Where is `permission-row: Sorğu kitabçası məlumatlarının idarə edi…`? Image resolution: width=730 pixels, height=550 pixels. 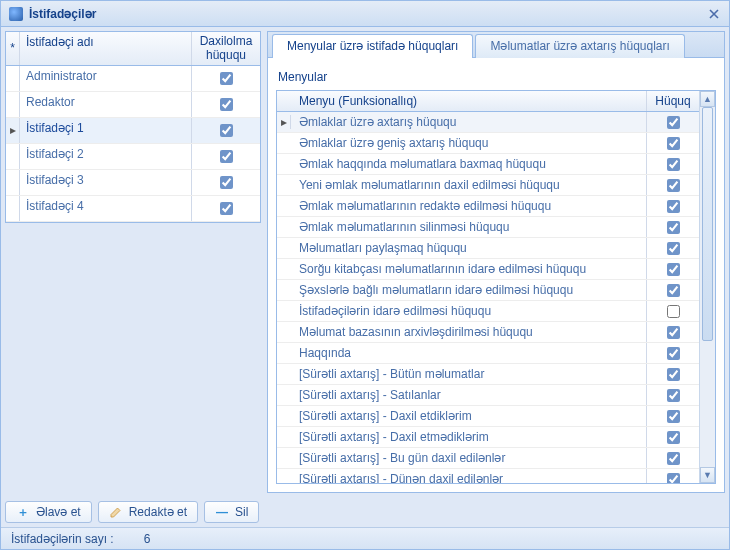 permission-row: Sorğu kitabçası məlumatlarının idarə edi… is located at coordinates (488, 270).